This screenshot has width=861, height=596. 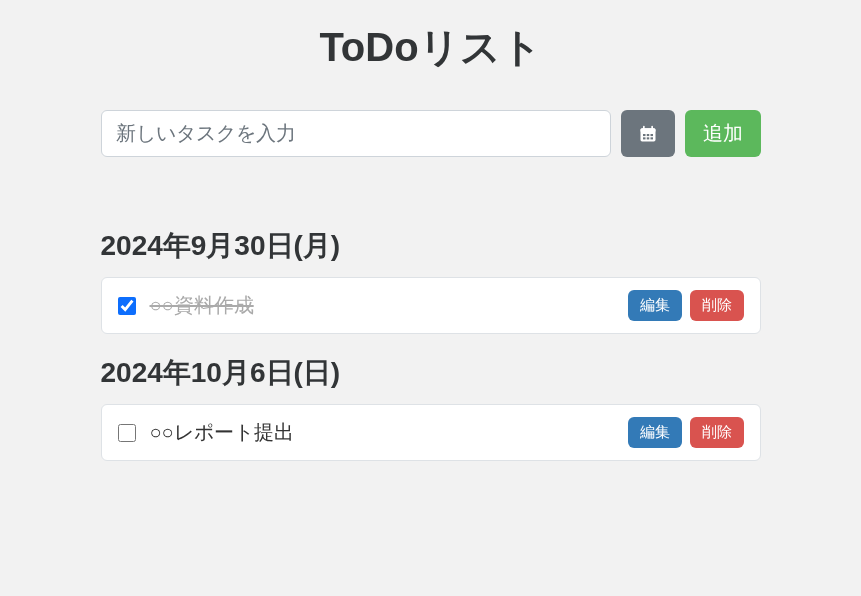 I want to click on task-item: ○○資料作成編集削除, so click(x=431, y=306).